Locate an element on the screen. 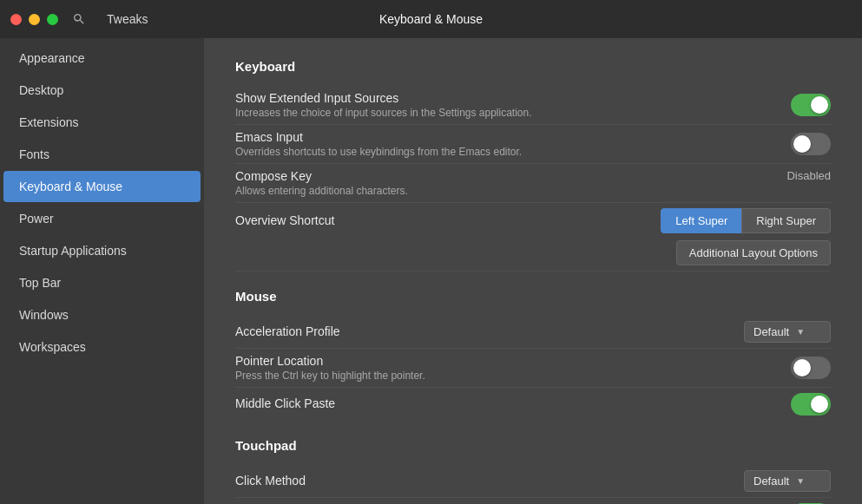  emacs-input-label: Emacs Input is located at coordinates (506, 137).